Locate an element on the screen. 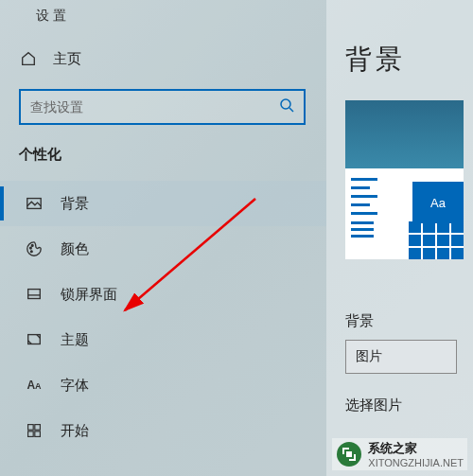 The image size is (473, 476). sidebar-item-lockscreen: 锁屏界面 is located at coordinates (163, 294).